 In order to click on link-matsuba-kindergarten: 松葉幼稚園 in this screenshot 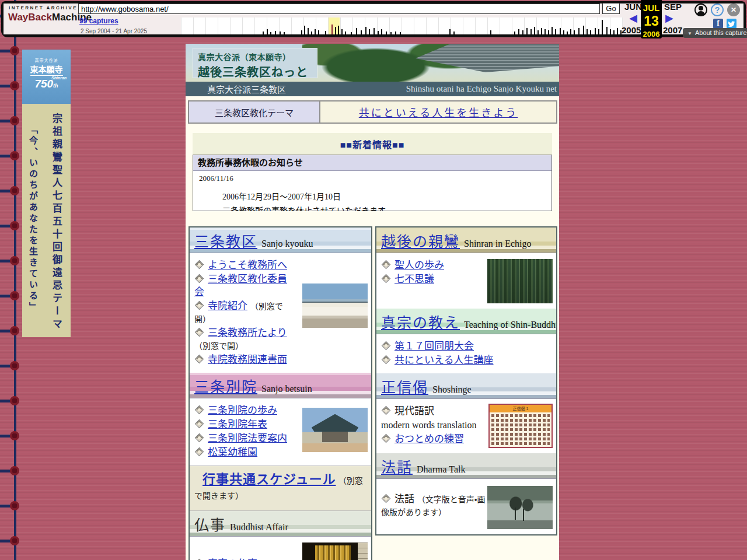, I will do `click(232, 453)`.